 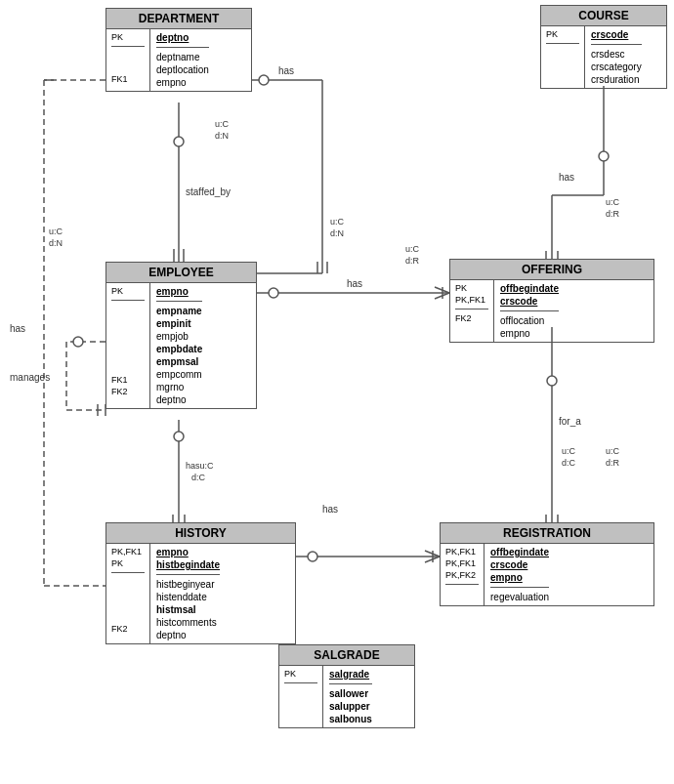 I want to click on entity-header-employee: EMPLOYEE, so click(x=182, y=273).